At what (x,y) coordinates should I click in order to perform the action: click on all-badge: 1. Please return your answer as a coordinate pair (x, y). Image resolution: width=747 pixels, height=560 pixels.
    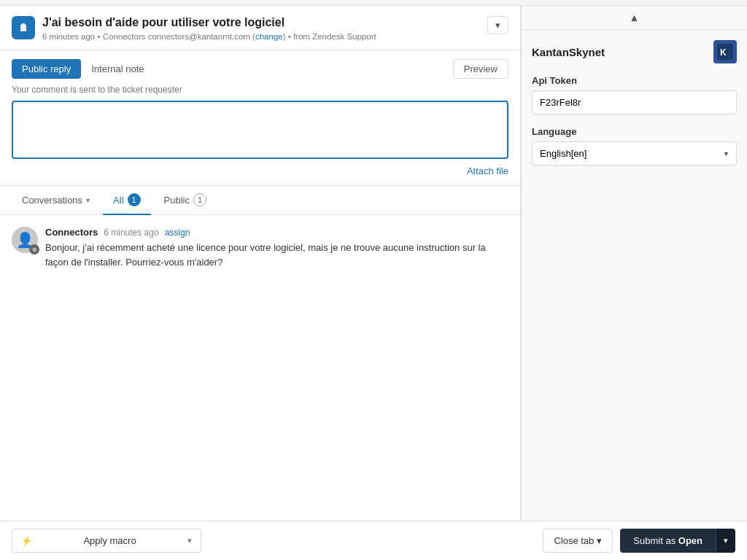
    Looking at the image, I should click on (134, 200).